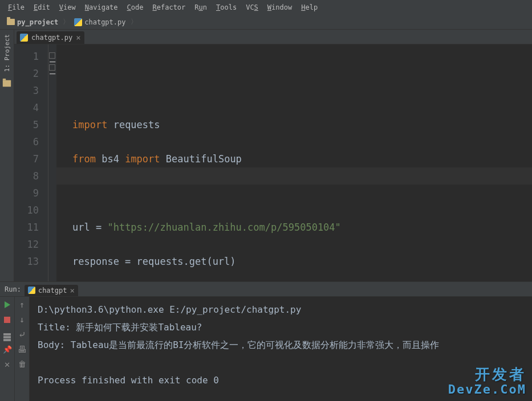 Image resolution: width=532 pixels, height=401 pixels. I want to click on menu-vcs: VCS, so click(252, 7).